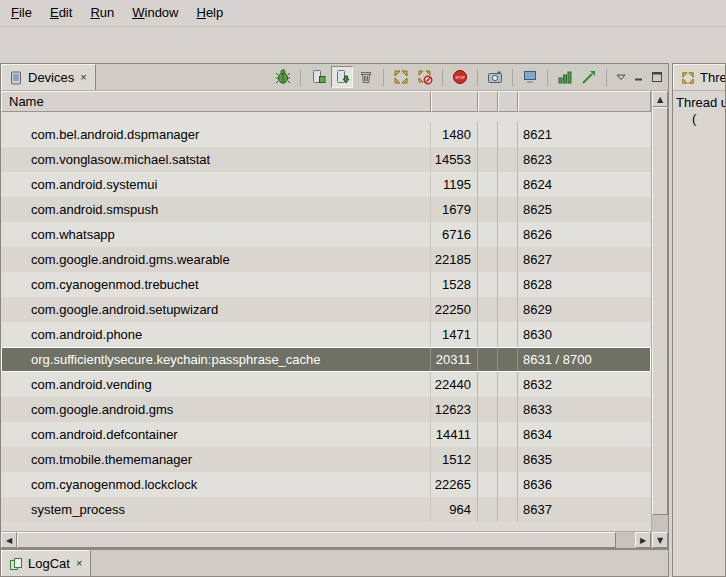 This screenshot has height=577, width=726. I want to click on cause-gc-icon, so click(366, 77).